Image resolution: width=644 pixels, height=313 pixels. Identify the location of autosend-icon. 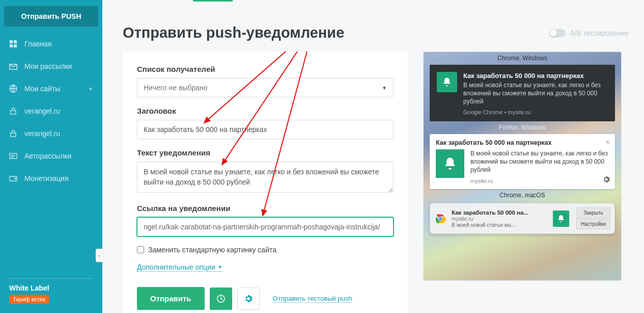
(13, 156).